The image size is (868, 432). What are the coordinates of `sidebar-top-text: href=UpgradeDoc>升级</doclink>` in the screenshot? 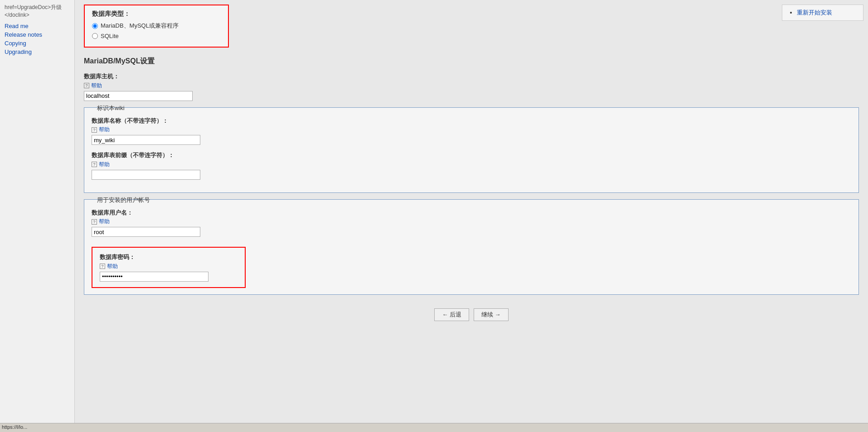 It's located at (37, 11).